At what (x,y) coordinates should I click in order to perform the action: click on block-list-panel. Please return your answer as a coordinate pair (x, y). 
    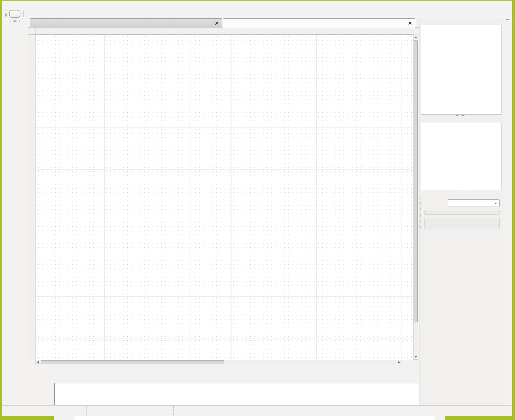
    Looking at the image, I should click on (461, 66).